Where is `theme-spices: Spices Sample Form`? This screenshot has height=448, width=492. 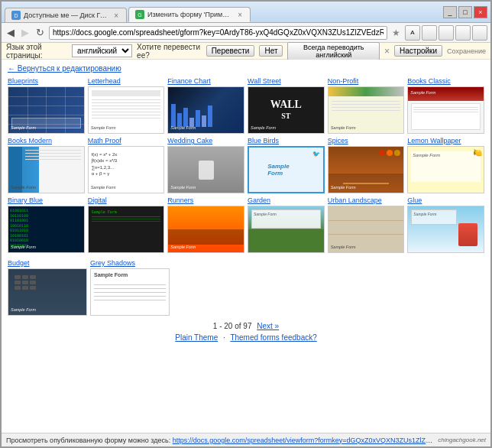
theme-spices: Spices Sample Form is located at coordinates (367, 165).